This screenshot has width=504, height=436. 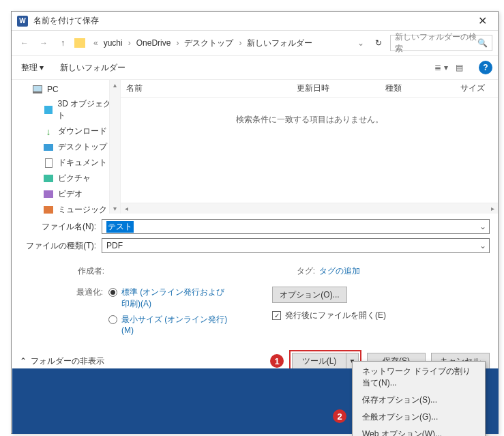 I want to click on sidebar-item-label: PC, so click(x=53, y=89).